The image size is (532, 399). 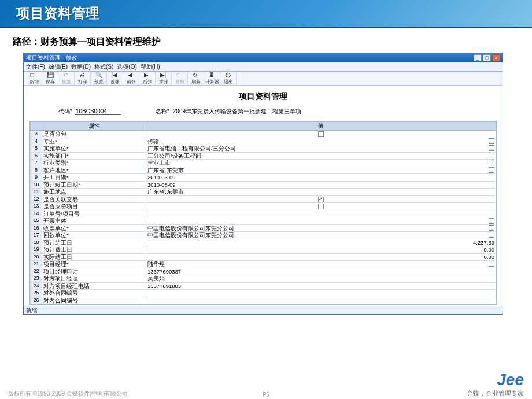 What do you see at coordinates (322, 156) in the screenshot?
I see `value-cell: 三分公司/设备工程部…` at bounding box center [322, 156].